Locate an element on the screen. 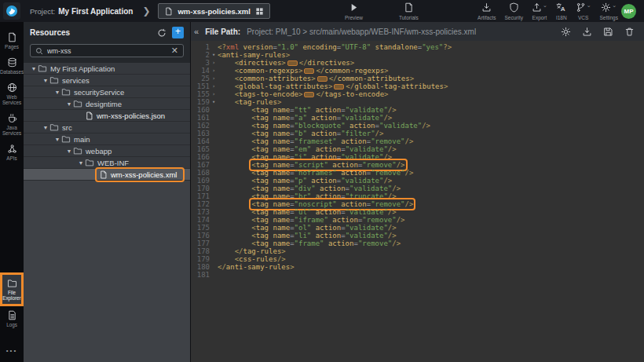 This screenshot has height=362, width=644. settings-button: ⌄ Settings is located at coordinates (609, 11).